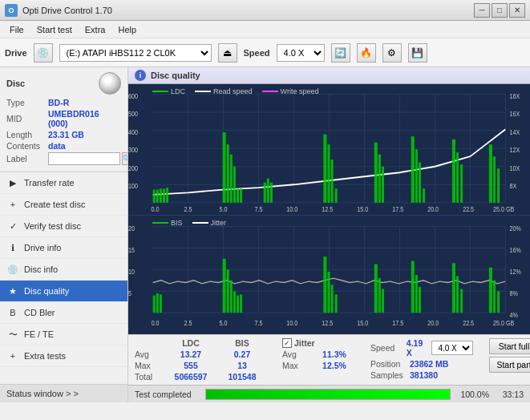 This screenshot has height=420, width=530. I want to click on burn-button: 🔥, so click(366, 53).